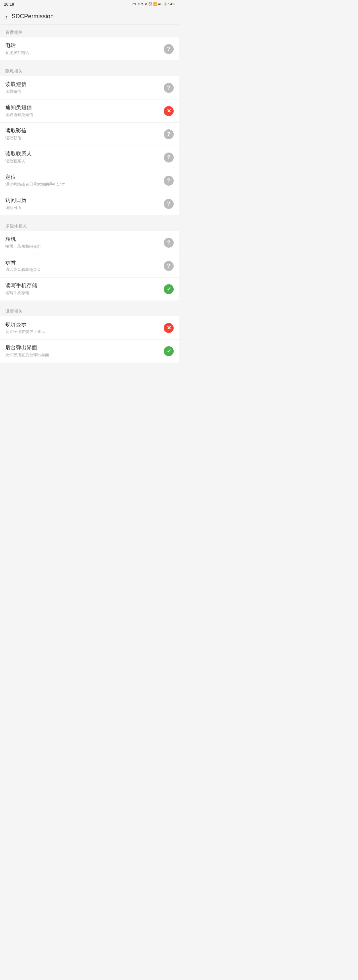  Describe the element at coordinates (89, 266) in the screenshot. I see `list-item: 录音通话录音和本地录音?` at that location.